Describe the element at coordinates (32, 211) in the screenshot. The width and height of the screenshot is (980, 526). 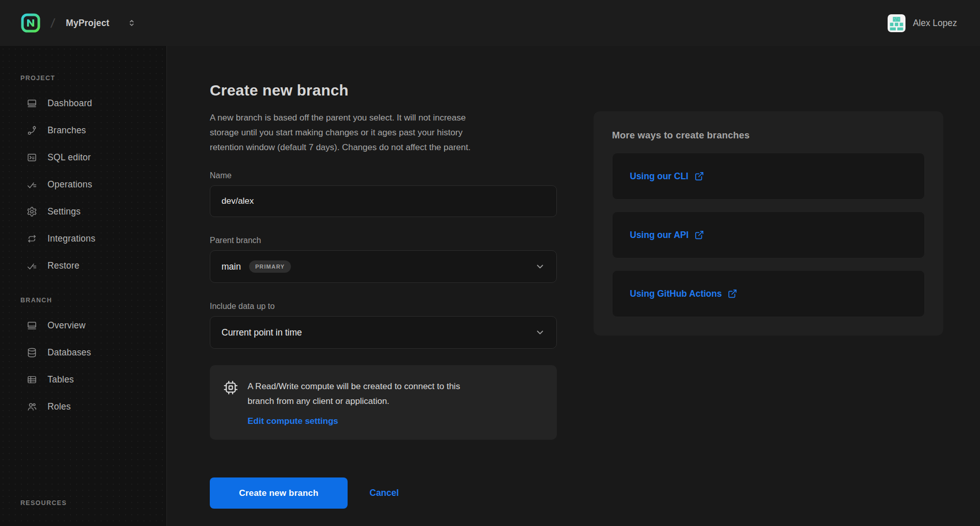
I see `gear-icon` at that location.